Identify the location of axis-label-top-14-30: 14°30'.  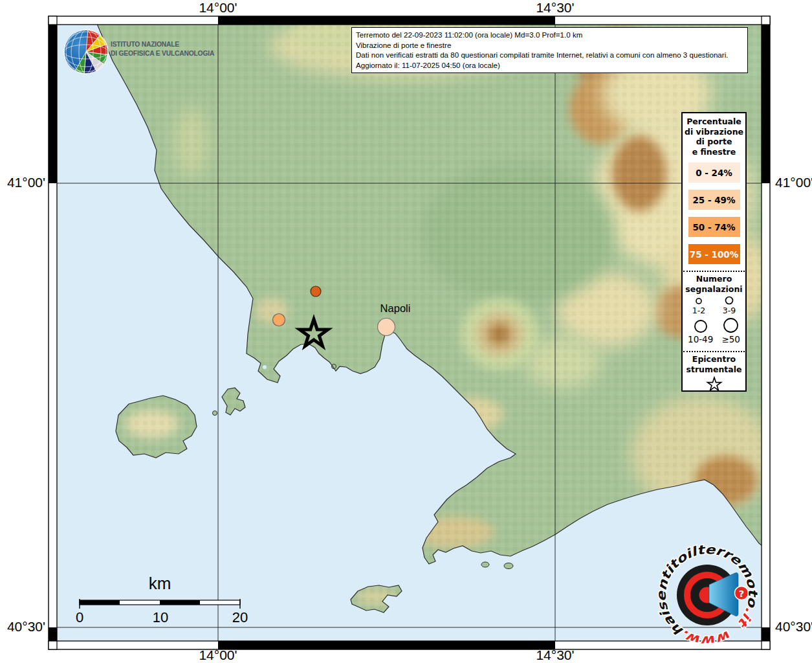
(555, 8).